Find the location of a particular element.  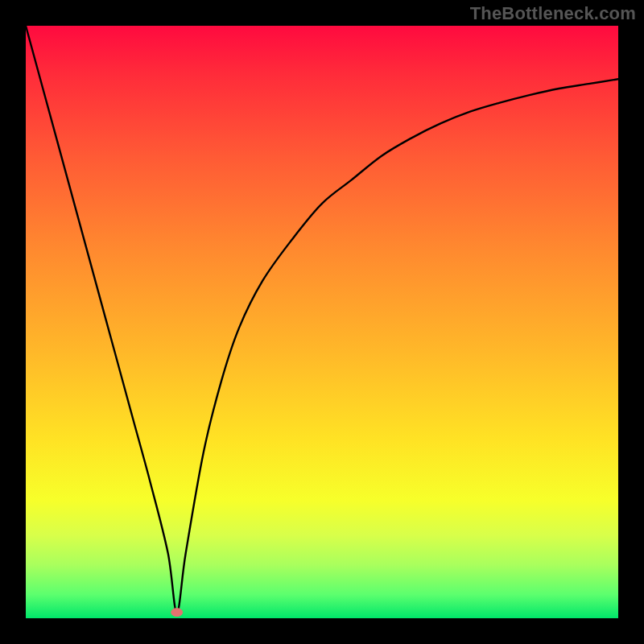

minimum-marker is located at coordinates (177, 613).